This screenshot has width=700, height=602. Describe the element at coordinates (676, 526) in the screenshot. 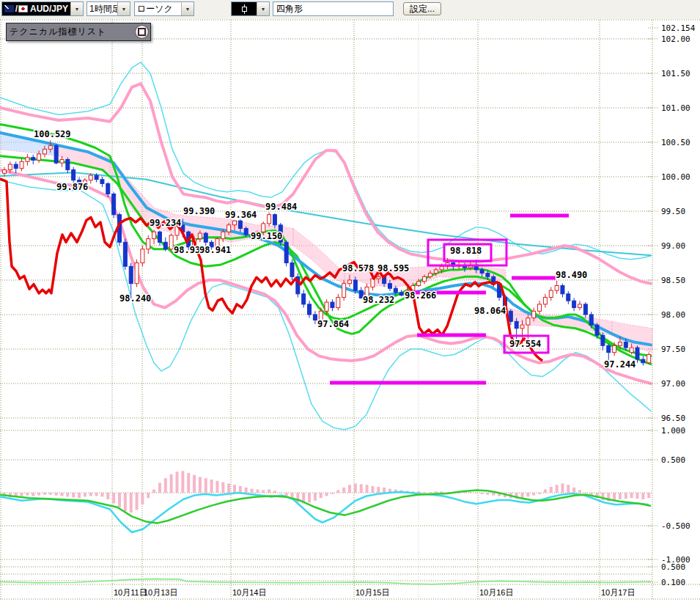

I see `y-axis-label: -0.500` at that location.